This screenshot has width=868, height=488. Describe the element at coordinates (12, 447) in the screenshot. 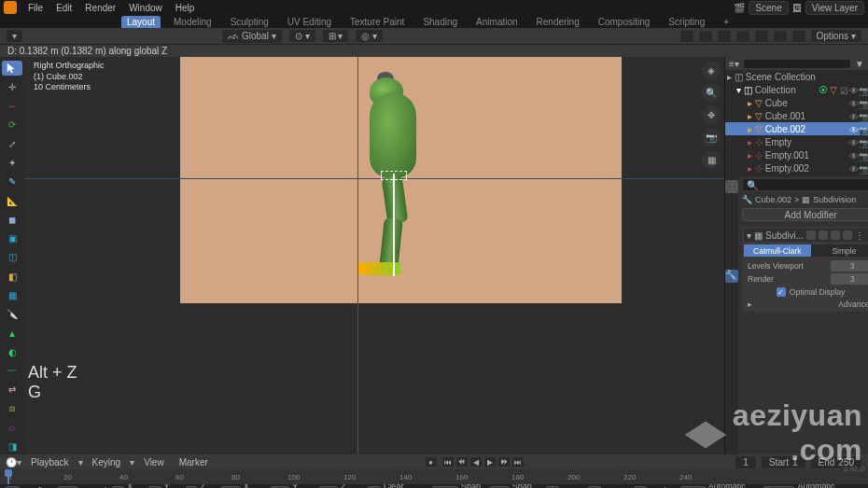

I see `tool-rip: ◨` at that location.